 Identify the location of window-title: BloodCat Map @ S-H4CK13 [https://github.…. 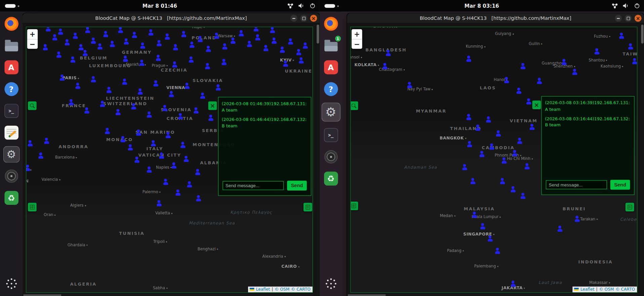
(171, 18).